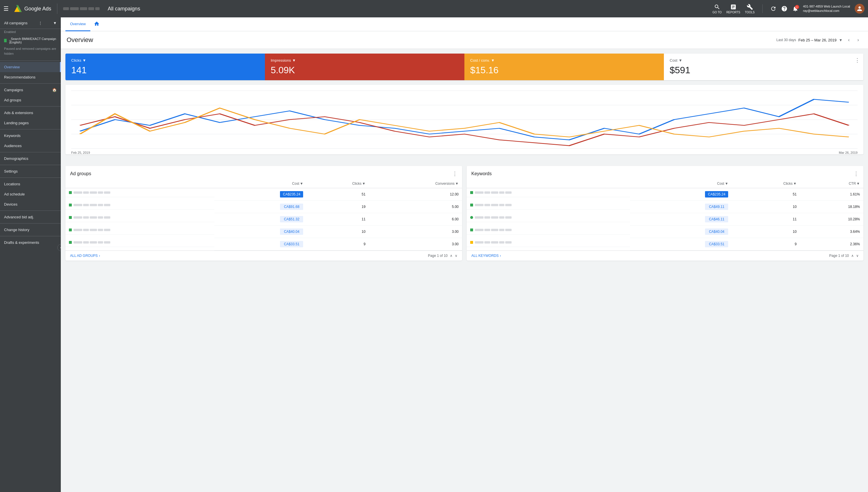 The width and height of the screenshot is (868, 492). What do you see at coordinates (856, 174) in the screenshot?
I see `keywords-more-btn: ⋮` at bounding box center [856, 174].